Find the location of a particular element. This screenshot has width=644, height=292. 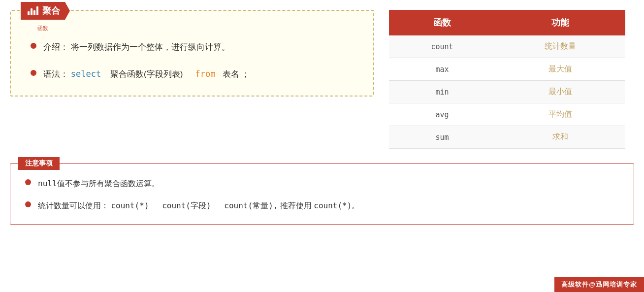

intro-list: 介绍： 将一列数据作为一个整体，进行纵向计算。 语法： select 聚合函数(… is located at coordinates (192, 61).